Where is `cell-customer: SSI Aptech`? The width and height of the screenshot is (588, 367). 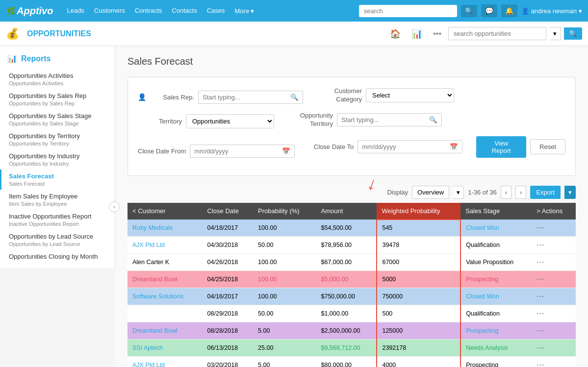
cell-customer: SSI Aptech is located at coordinates (165, 348).